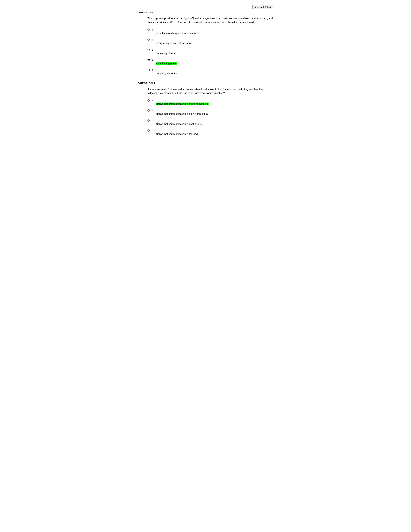  What do you see at coordinates (174, 43) in the screenshot?
I see `option-text-1-2: . interpreting nonverbal messages` at bounding box center [174, 43].